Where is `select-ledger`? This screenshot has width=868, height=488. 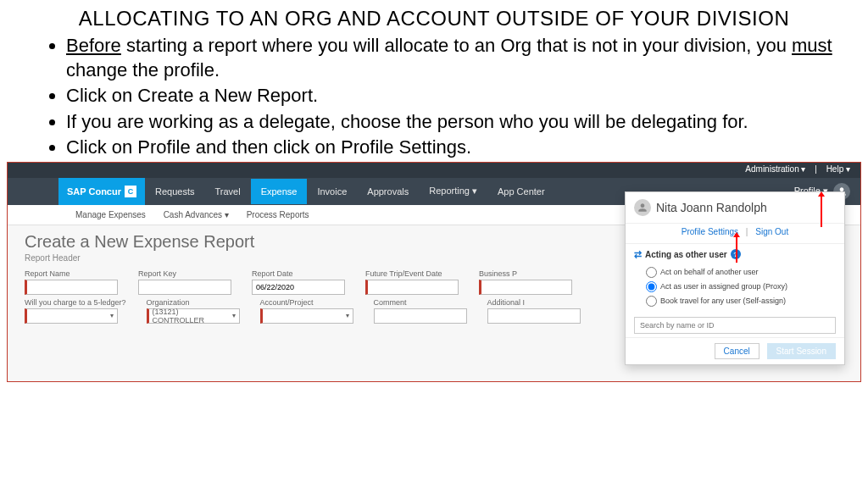
select-ledger is located at coordinates (71, 316).